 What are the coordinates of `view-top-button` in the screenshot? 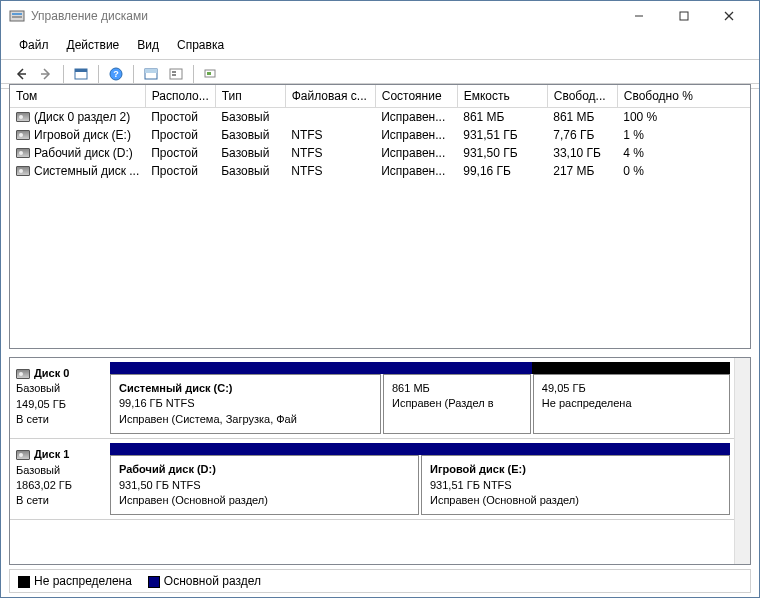 It's located at (151, 74).